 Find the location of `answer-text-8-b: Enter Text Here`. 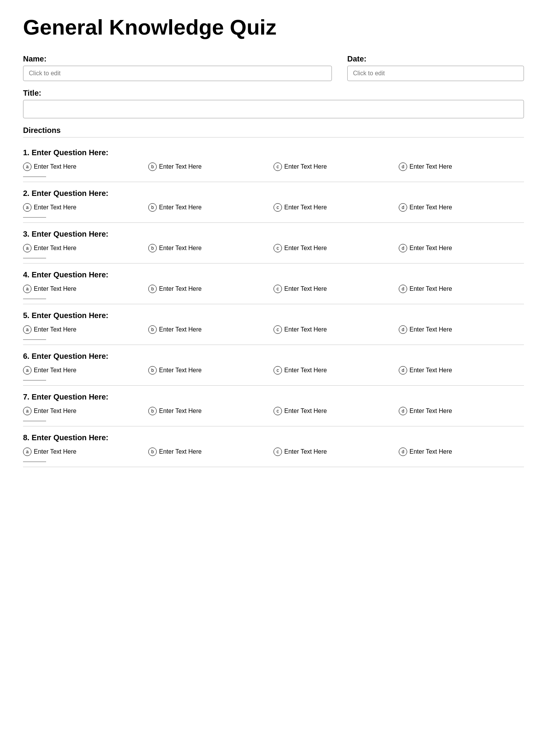

answer-text-8-b: Enter Text Here is located at coordinates (181, 452).